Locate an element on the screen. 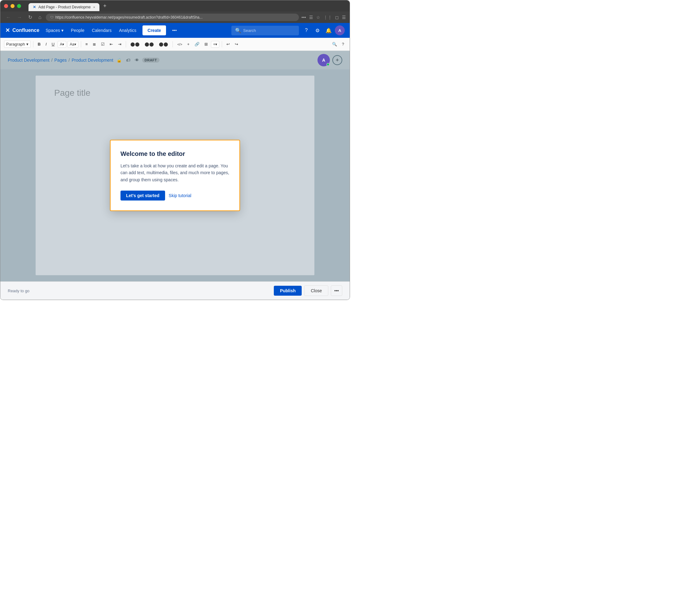  link-button: 🔗 is located at coordinates (197, 44).